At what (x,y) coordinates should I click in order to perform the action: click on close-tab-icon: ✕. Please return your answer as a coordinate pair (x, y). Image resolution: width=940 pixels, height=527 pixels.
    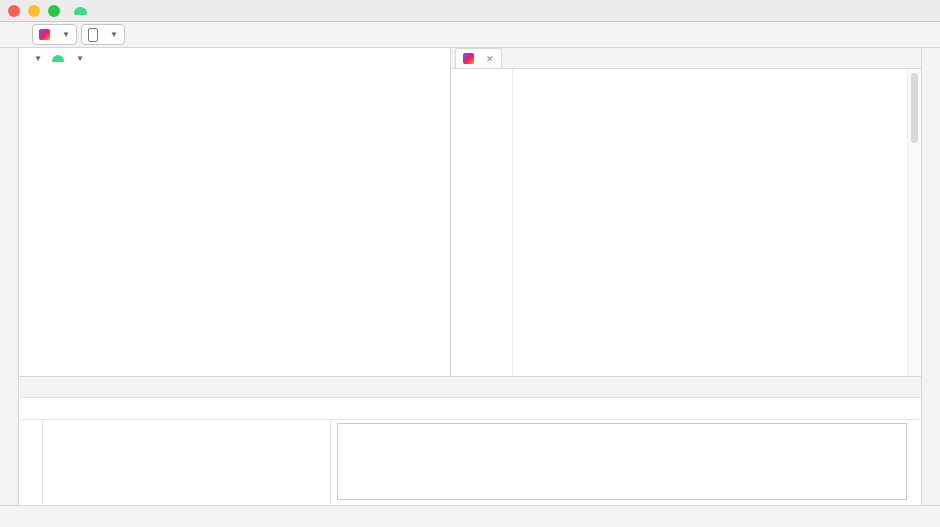
    Looking at the image, I should click on (490, 59).